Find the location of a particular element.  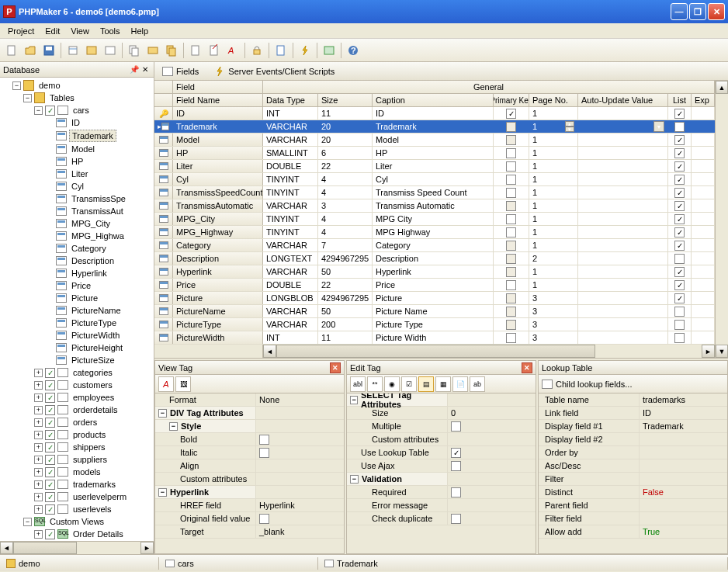

grid-row: MPG_HighwayTINYINT4MPG Highway1✓ is located at coordinates (435, 233).